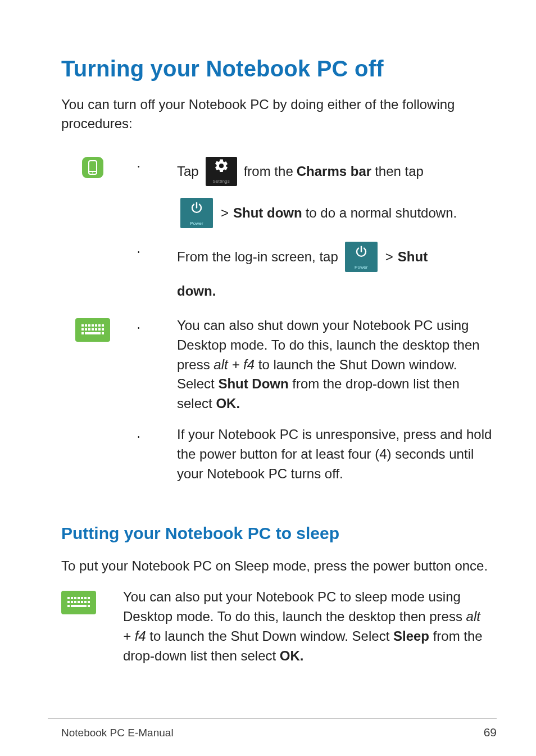 The height and width of the screenshot is (756, 536). Describe the element at coordinates (317, 365) in the screenshot. I see `keyboard-step-1: • You can also shut down your Notebook P…` at that location.